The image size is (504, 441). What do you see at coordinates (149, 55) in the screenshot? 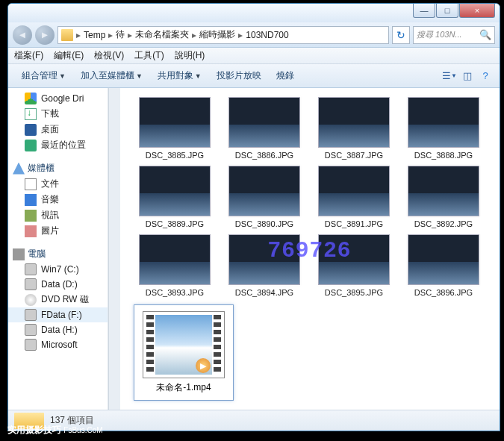
I see `menu-tools: 工具(T)` at bounding box center [149, 55].